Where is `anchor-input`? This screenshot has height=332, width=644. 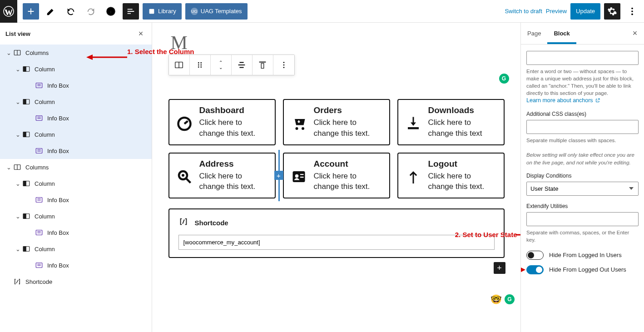 anchor-input is located at coordinates (582, 58).